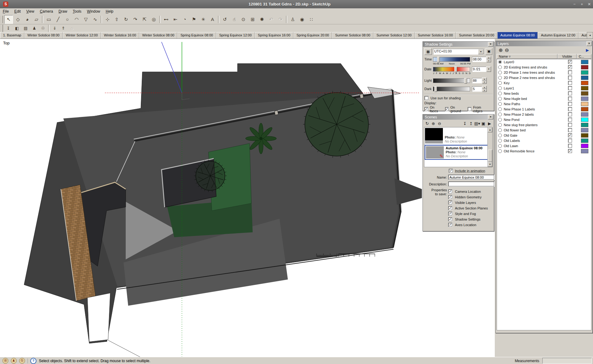 The height and width of the screenshot is (364, 593). Describe the element at coordinates (527, 56) in the screenshot. I see `name-column-header: Name ▿` at that location.